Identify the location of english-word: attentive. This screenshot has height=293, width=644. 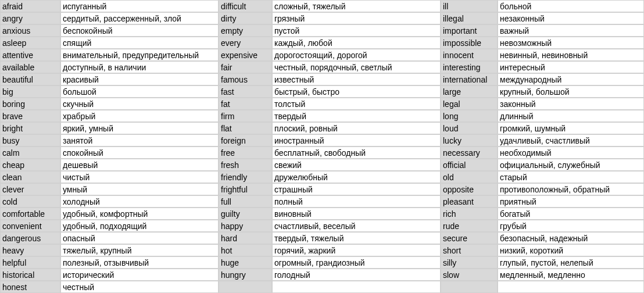
(30, 55).